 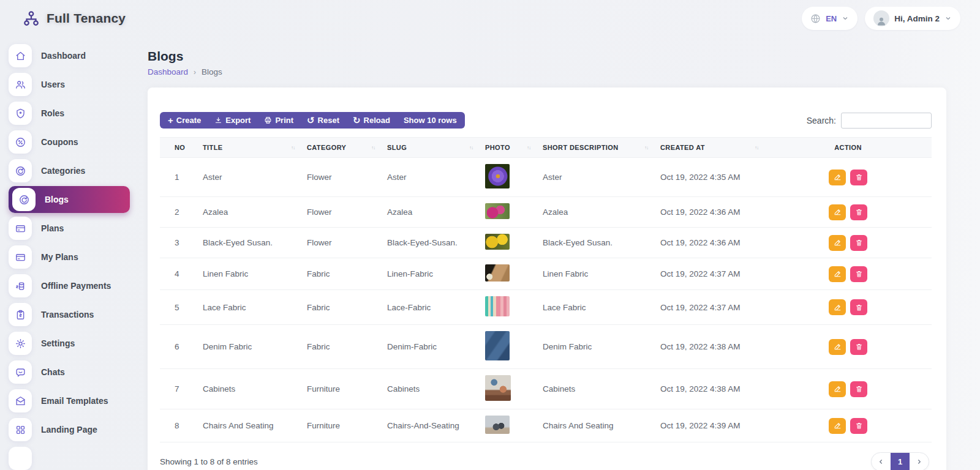 I want to click on sidebar-item-chats: Chats, so click(x=69, y=372).